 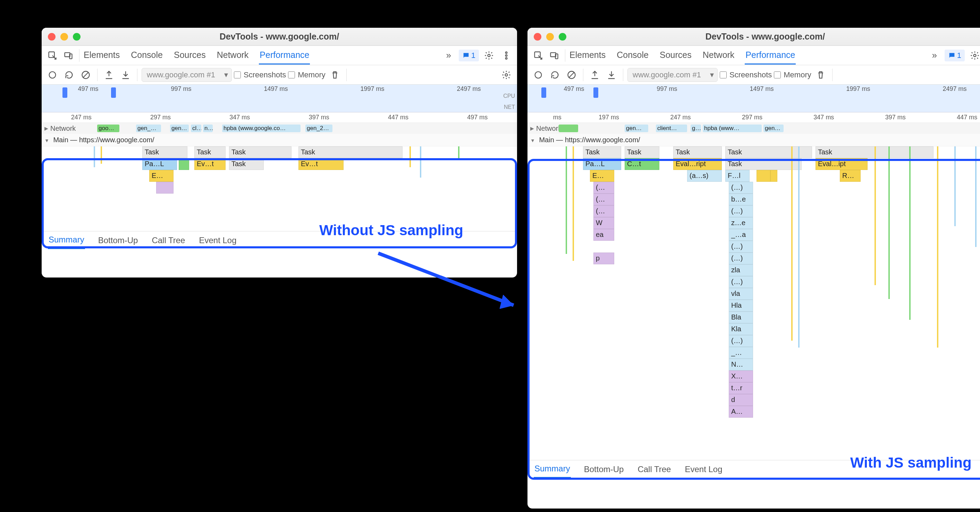 What do you see at coordinates (52, 56) in the screenshot?
I see `inspect-element-icon` at bounding box center [52, 56].